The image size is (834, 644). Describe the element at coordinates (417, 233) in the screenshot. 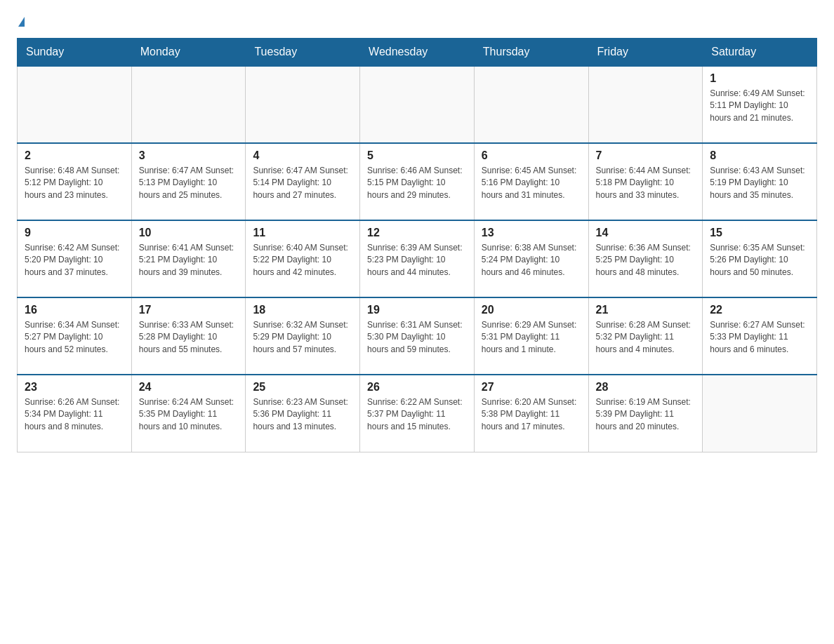

I see `day-number: 12` at that location.